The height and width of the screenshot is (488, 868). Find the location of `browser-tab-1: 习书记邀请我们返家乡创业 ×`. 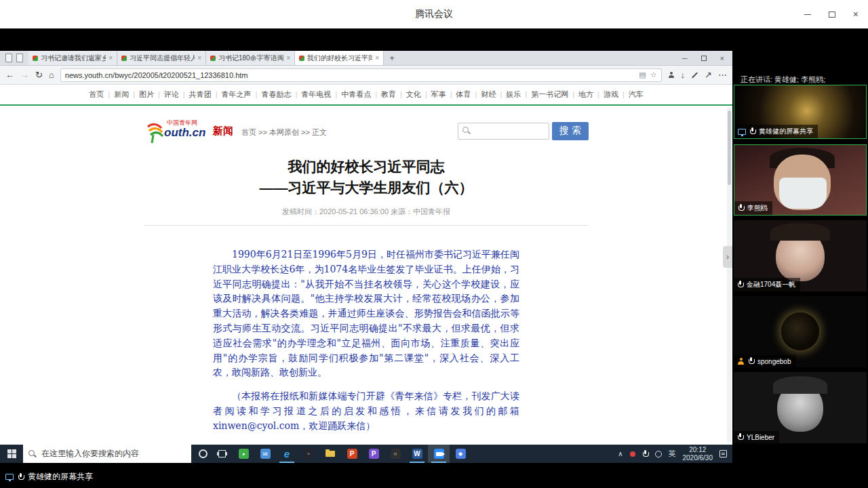

browser-tab-1: 习书记邀请我们返家乡创业 × is located at coordinates (73, 58).